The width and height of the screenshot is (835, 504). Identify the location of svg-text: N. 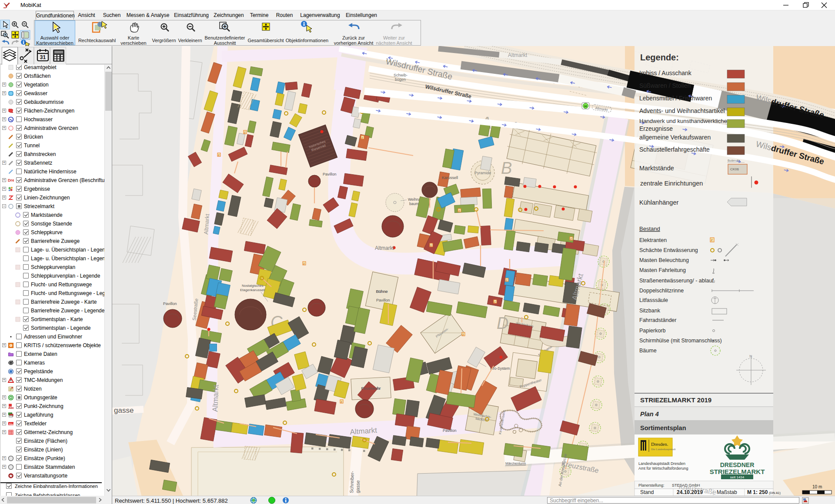
(751, 356).